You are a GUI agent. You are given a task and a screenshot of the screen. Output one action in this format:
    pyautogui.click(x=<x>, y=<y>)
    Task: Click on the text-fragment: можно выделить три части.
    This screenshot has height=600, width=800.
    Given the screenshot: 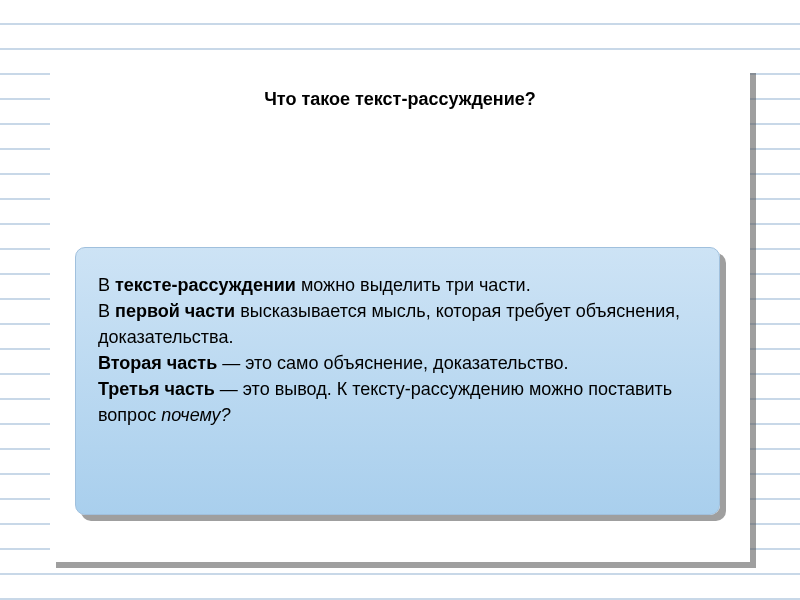 What is the action you would take?
    pyautogui.click(x=414, y=285)
    